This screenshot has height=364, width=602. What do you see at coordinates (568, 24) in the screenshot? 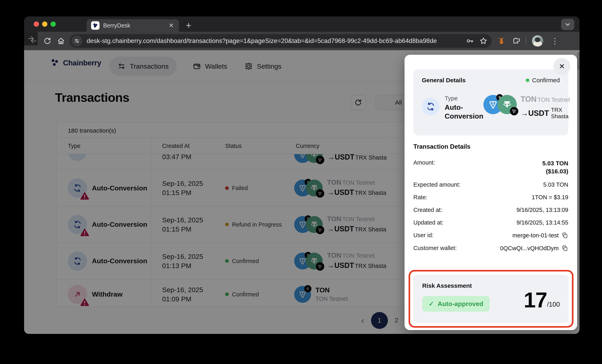
I see `tab-search-chevron-icon` at bounding box center [568, 24].